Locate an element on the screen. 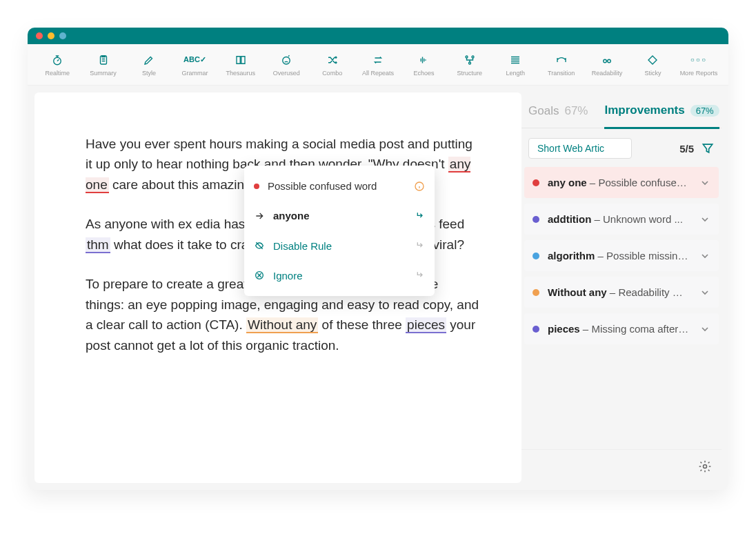 This screenshot has width=756, height=552. tool-allrepeats: All Repeats is located at coordinates (378, 65).